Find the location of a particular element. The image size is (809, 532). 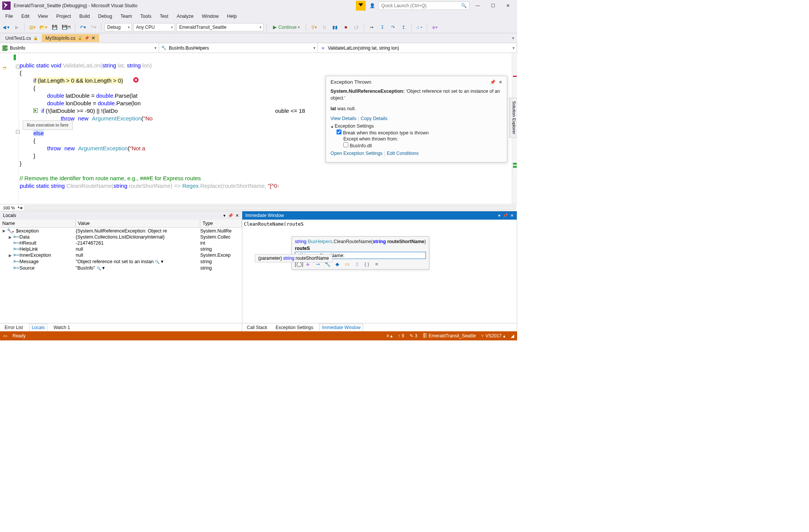

quick-launch-input: Quick Launch (Ctrl+Q) 🔍 is located at coordinates (424, 6).